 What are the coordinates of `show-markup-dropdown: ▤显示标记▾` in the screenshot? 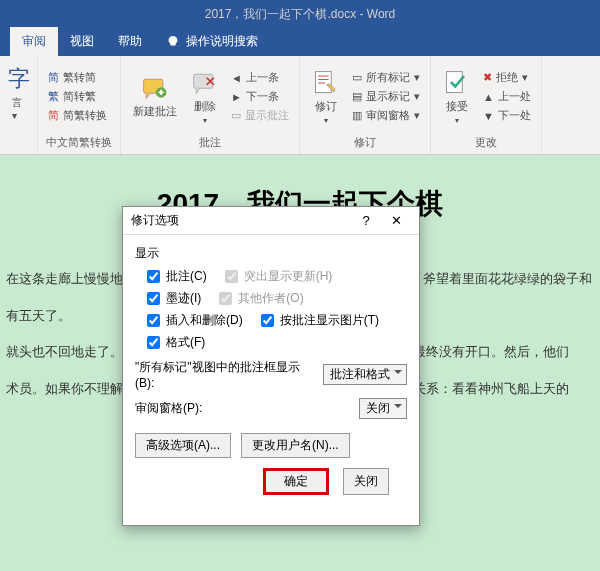 It's located at (386, 96).